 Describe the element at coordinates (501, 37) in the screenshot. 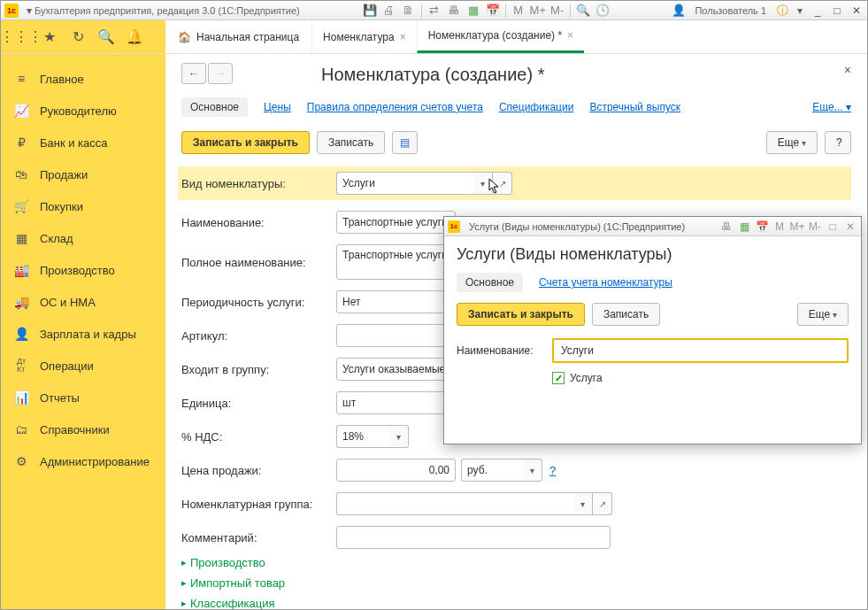

I see `tab-nomenclature-create: Номенклатура (создание) * ×` at that location.